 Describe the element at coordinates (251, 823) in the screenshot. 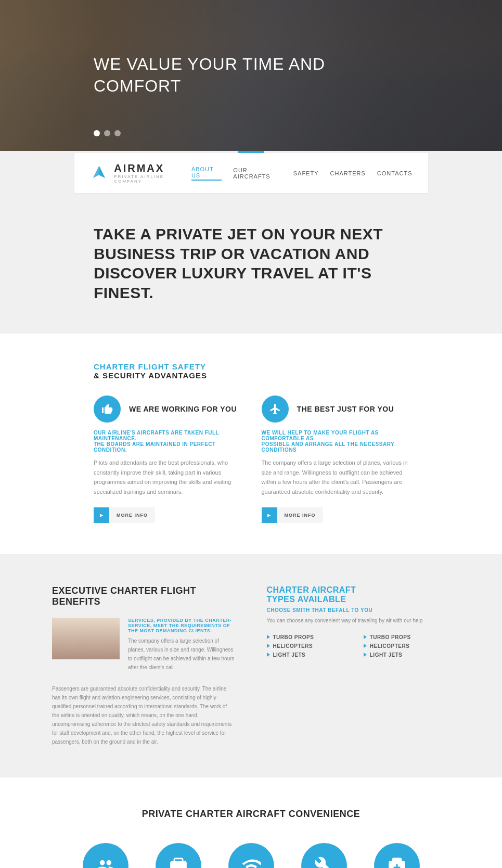

I see `convenience-section: PRIVATE CHARTER AIRCRAFT CONVENIENCE A T…` at that location.